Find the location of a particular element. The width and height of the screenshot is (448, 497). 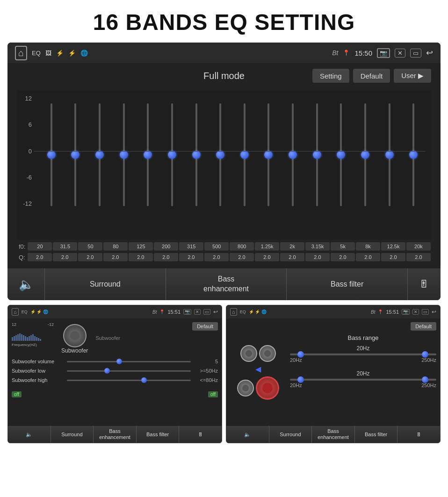

sub2-speaker-btn: 🔈 is located at coordinates (248, 434).